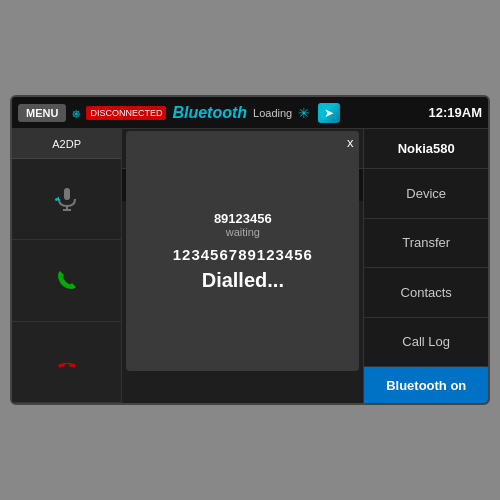 This screenshot has height=500, width=500. I want to click on a2dp-button: A2DP, so click(66, 144).